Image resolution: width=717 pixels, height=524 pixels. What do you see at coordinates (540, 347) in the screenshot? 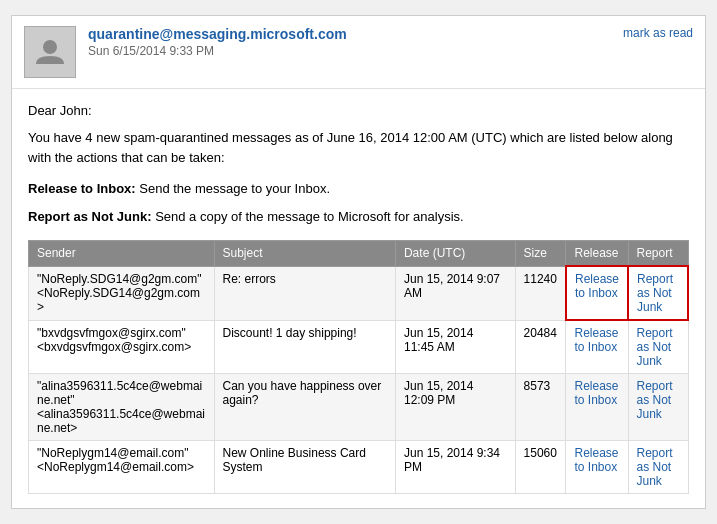
I see `cell-size: 20484` at bounding box center [540, 347].